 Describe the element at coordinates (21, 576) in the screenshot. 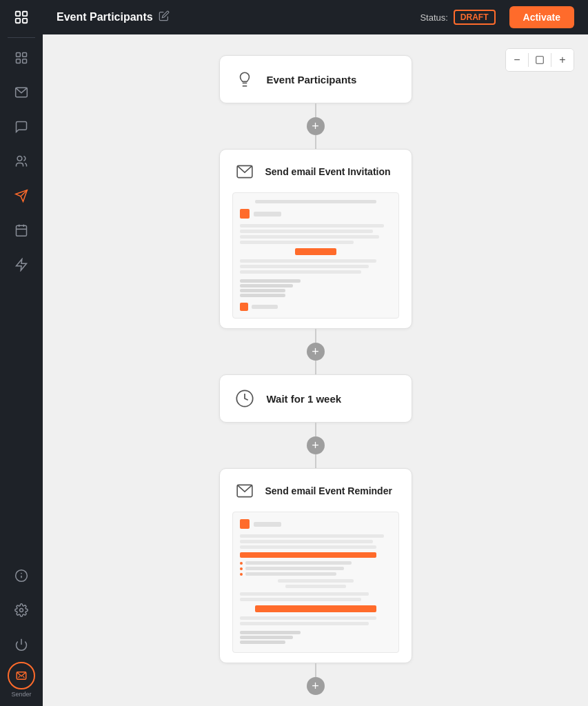

I see `sidebar-item-info` at that location.